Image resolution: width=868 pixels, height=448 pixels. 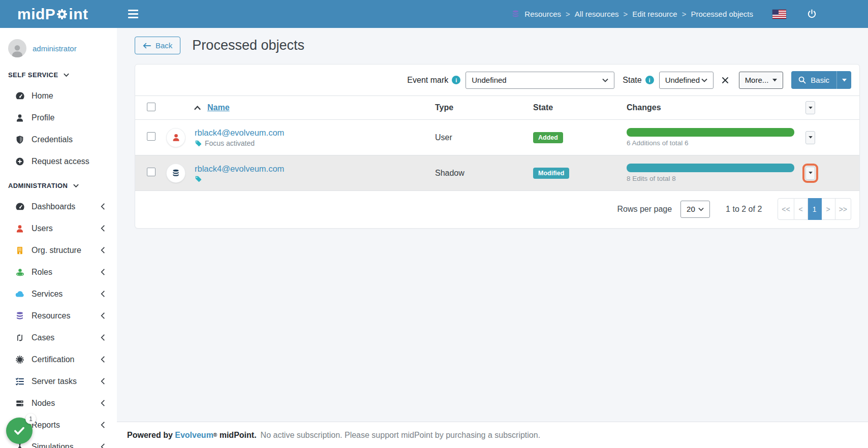 What do you see at coordinates (761, 80) in the screenshot?
I see `more-filters-button: More...` at bounding box center [761, 80].